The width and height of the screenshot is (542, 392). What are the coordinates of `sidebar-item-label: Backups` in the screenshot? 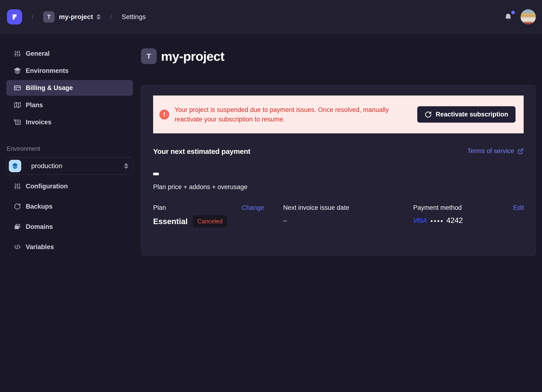 It's located at (39, 207).